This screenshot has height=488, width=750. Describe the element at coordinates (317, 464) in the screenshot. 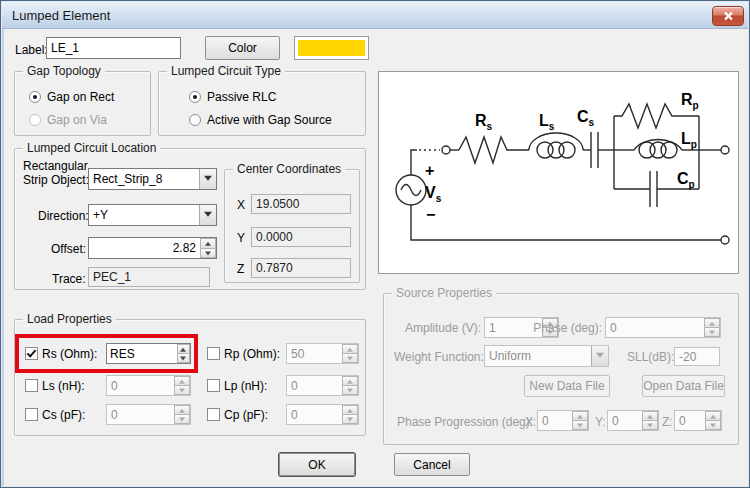

I see `ok-button: OK` at that location.